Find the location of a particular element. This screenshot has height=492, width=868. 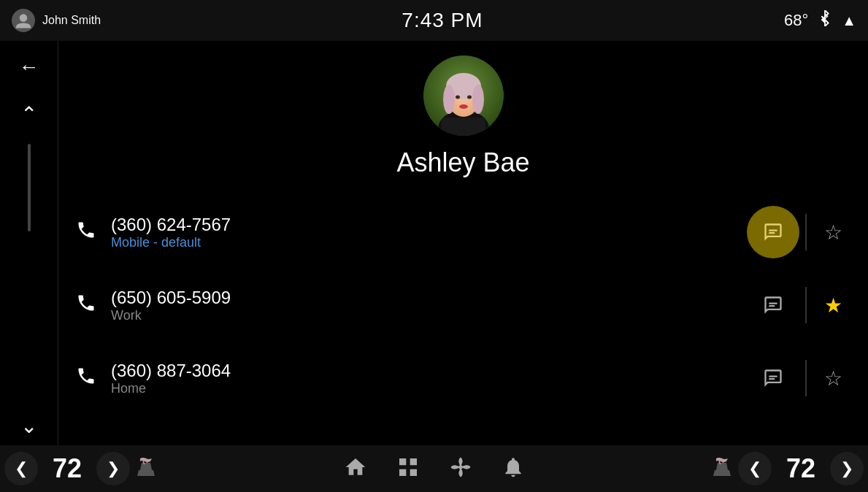

scroll-indicator is located at coordinates (29, 188).